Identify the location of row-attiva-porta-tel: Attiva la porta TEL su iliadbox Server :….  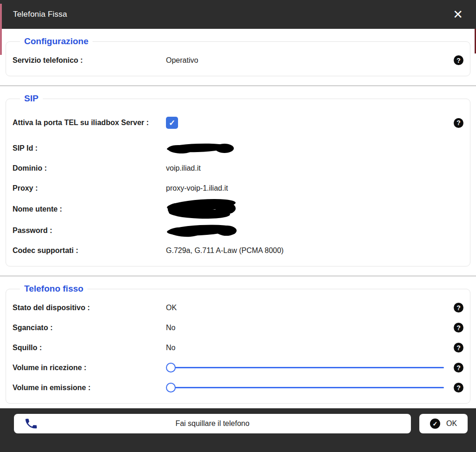
(238, 123).